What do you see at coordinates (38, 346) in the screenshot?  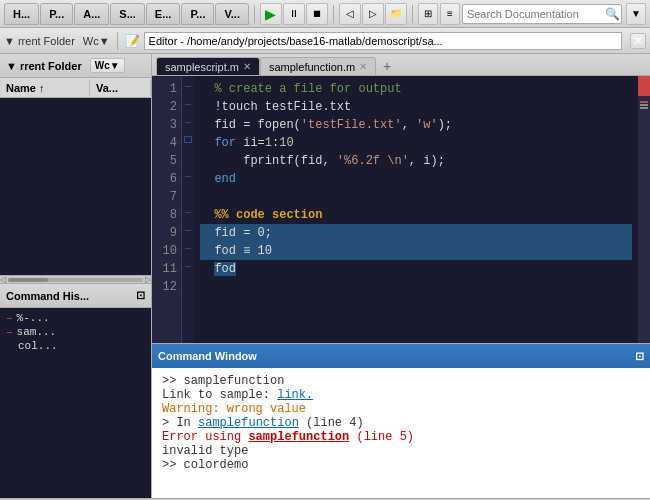 I see `history-text-3: col...` at bounding box center [38, 346].